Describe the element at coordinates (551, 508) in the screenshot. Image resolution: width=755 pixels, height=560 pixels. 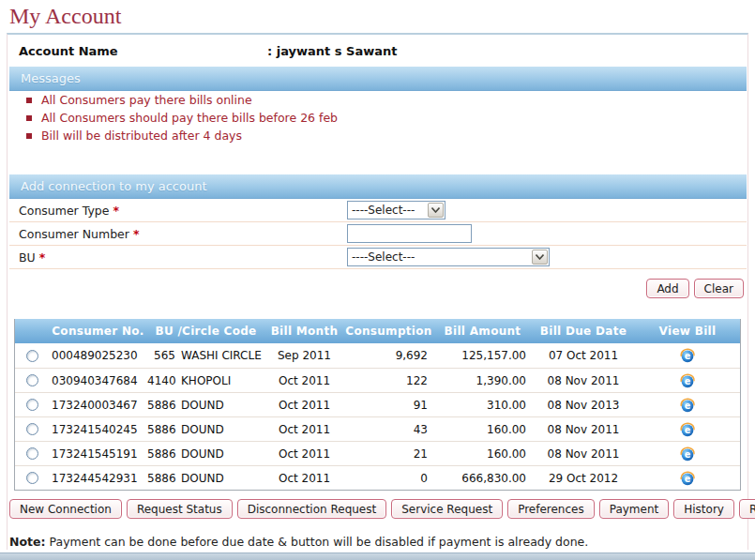
I see `preferences-button: Preferences` at that location.